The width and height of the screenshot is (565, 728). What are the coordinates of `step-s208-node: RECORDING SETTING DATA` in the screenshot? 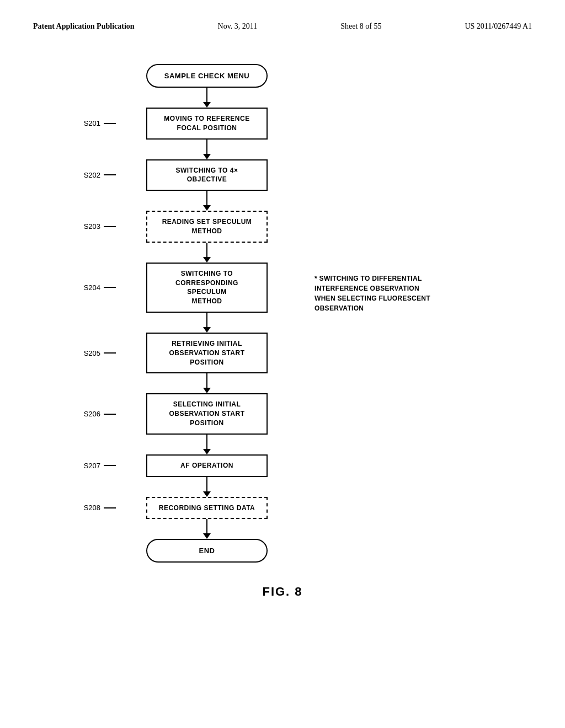 It's located at (207, 508).